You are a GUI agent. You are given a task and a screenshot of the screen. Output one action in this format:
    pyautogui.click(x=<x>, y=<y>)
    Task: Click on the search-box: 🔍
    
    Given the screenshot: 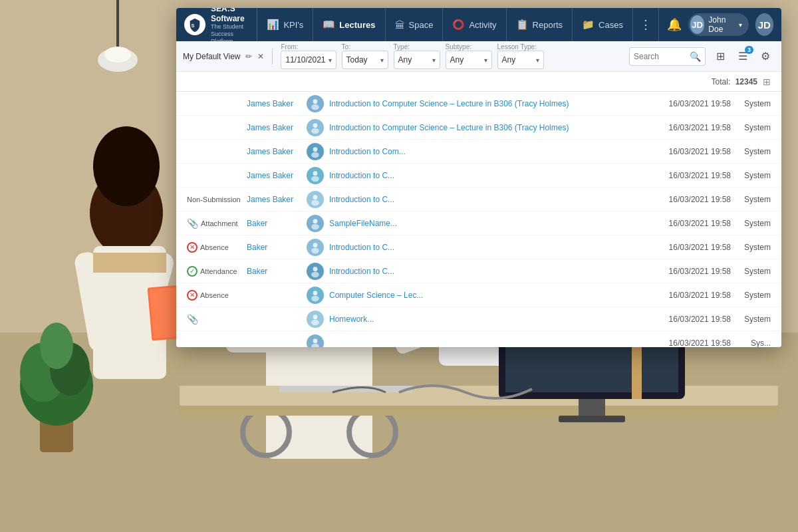 What is the action you would take?
    pyautogui.click(x=668, y=57)
    